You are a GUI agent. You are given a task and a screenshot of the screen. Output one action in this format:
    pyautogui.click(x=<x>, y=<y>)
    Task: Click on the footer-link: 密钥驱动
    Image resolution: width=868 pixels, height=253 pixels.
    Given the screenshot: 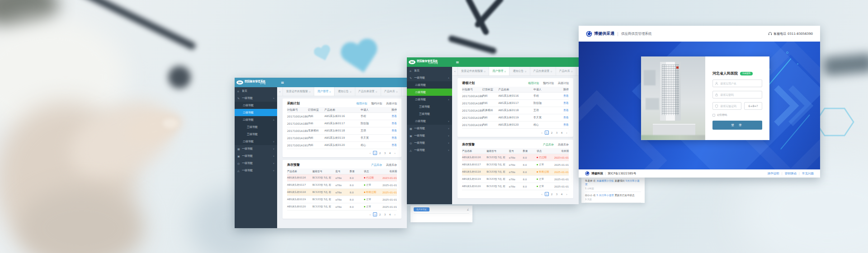 What is the action you would take?
    pyautogui.click(x=788, y=173)
    